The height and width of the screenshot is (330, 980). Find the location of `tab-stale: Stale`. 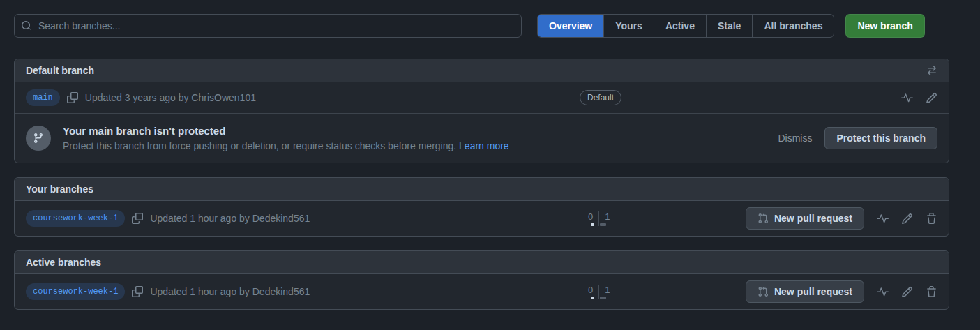

tab-stale: Stale is located at coordinates (729, 26).